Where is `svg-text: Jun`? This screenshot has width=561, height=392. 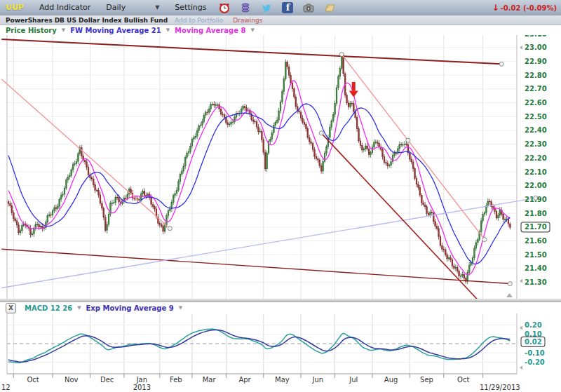 svg-text: Jun is located at coordinates (318, 380).